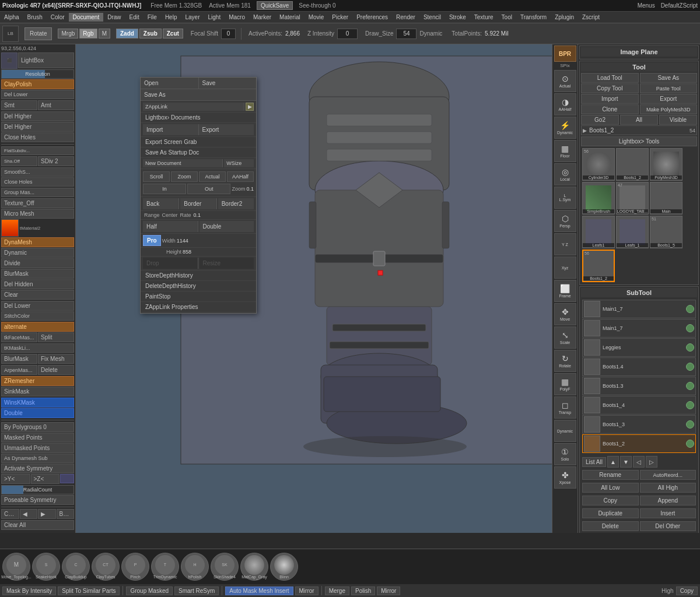  Describe the element at coordinates (388, 591) in the screenshot. I see `mirror2-btn: Mirror` at that location.